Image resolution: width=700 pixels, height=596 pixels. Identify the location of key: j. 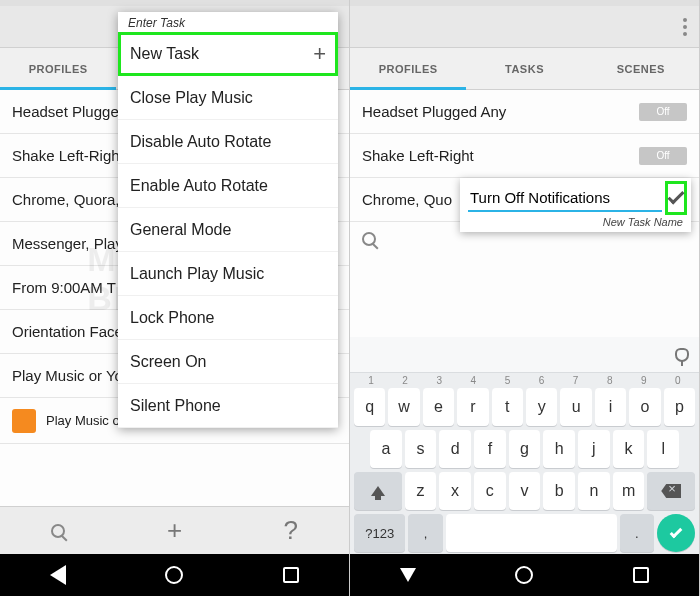
(594, 449).